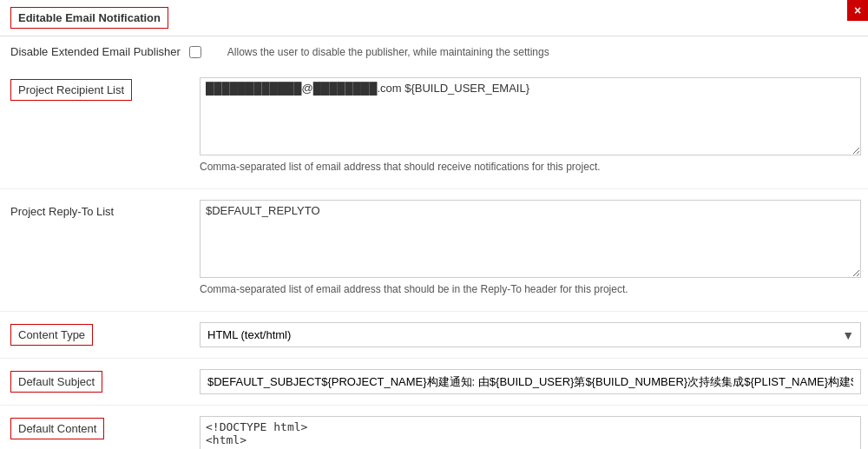 This screenshot has height=449, width=868. What do you see at coordinates (530, 167) in the screenshot?
I see `recipient-helper-text: Comma-separated list of email address th…` at bounding box center [530, 167].